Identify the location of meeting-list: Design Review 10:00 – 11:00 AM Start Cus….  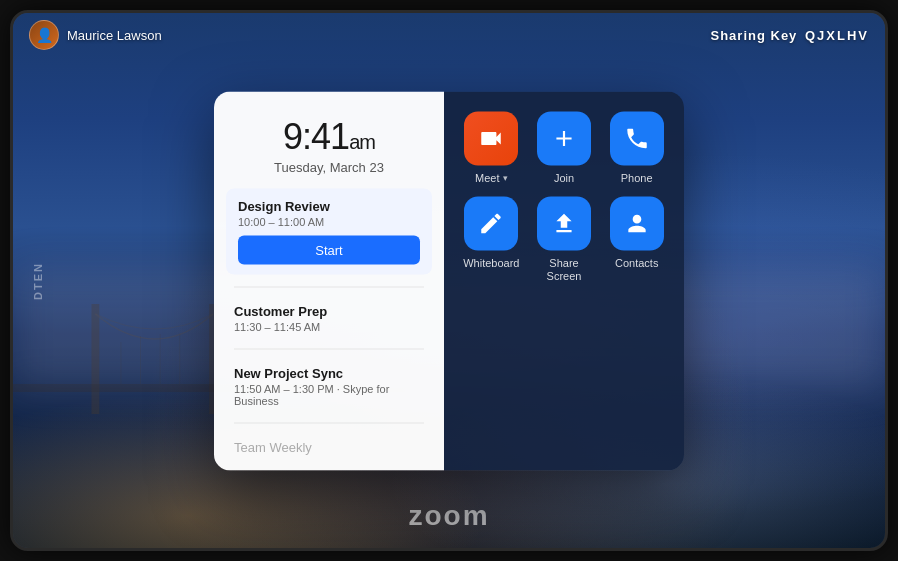
(329, 323).